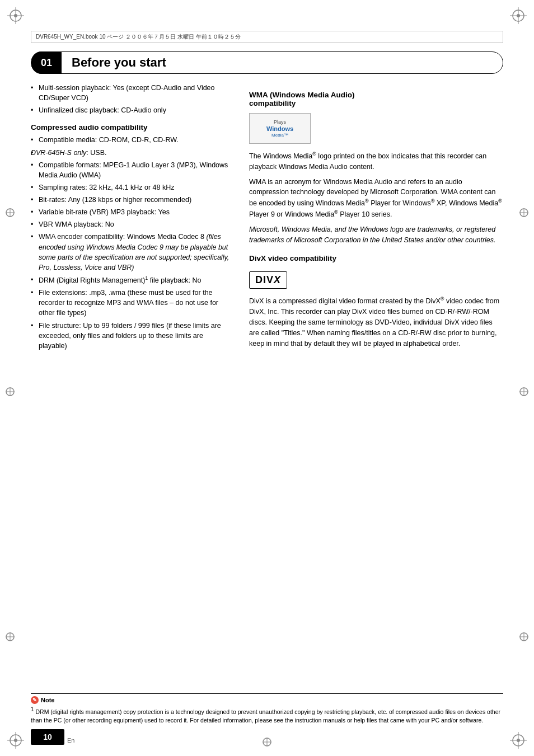 Image resolution: width=534 pixels, height=756 pixels. I want to click on page-number: 10, so click(48, 737).